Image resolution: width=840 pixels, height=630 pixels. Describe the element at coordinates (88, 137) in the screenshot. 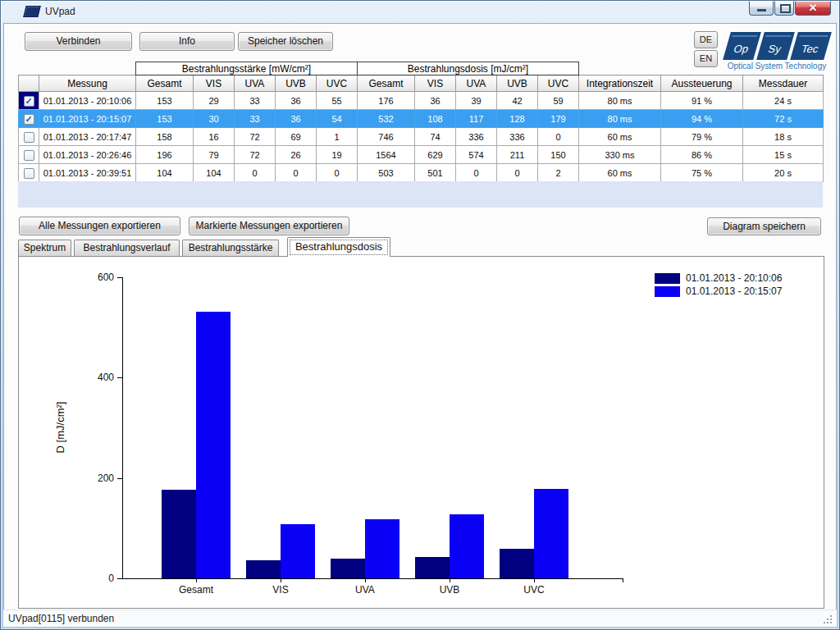

I see `table-cell: 01.01.2013 - 20:17:47` at that location.